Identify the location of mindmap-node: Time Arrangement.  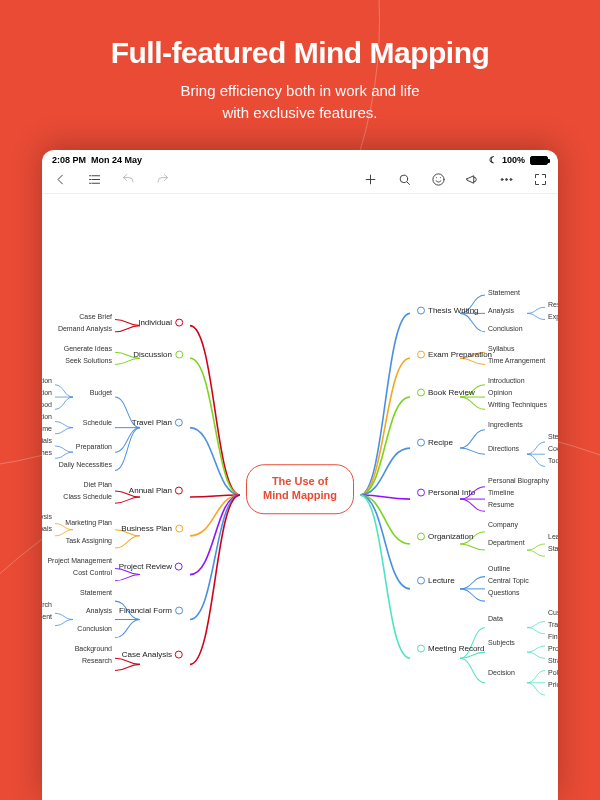
(516, 361).